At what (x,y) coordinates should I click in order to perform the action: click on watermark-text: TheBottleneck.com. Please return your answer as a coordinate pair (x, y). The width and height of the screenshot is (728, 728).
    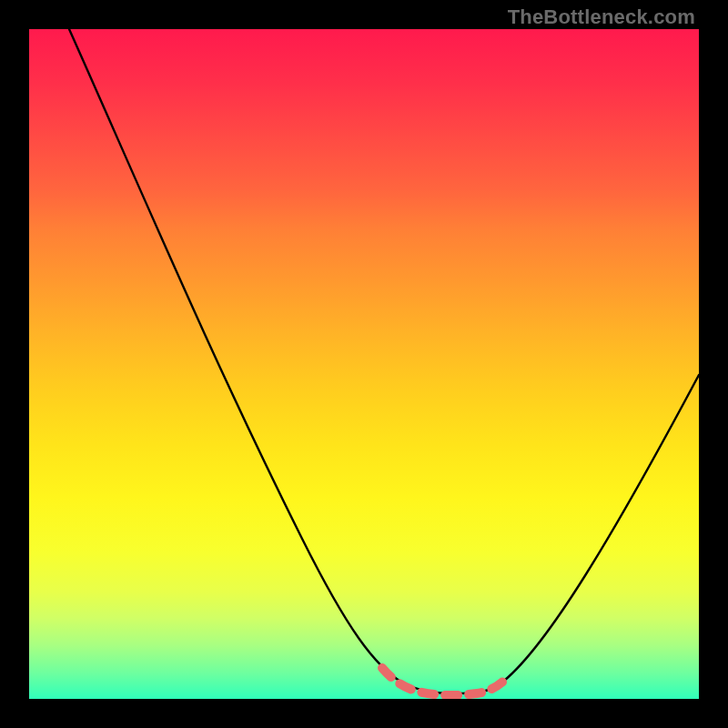
    Looking at the image, I should click on (602, 17).